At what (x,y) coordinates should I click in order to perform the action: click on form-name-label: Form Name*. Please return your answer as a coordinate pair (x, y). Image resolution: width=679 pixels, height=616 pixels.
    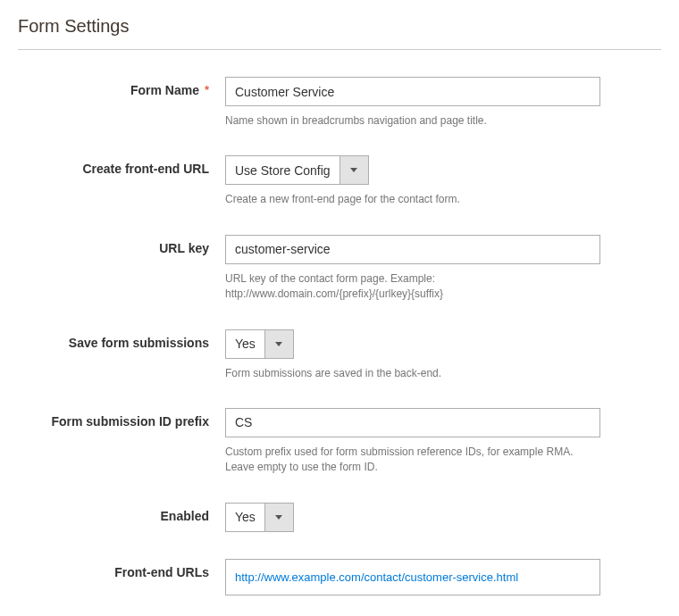
    Looking at the image, I should click on (122, 87).